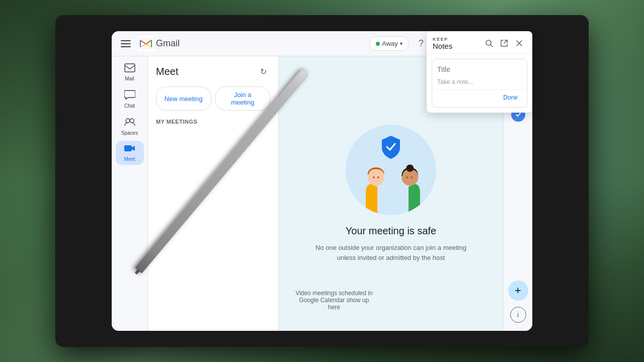 The image size is (644, 362). I want to click on note-body-placeholder: Take a note..., so click(479, 83).